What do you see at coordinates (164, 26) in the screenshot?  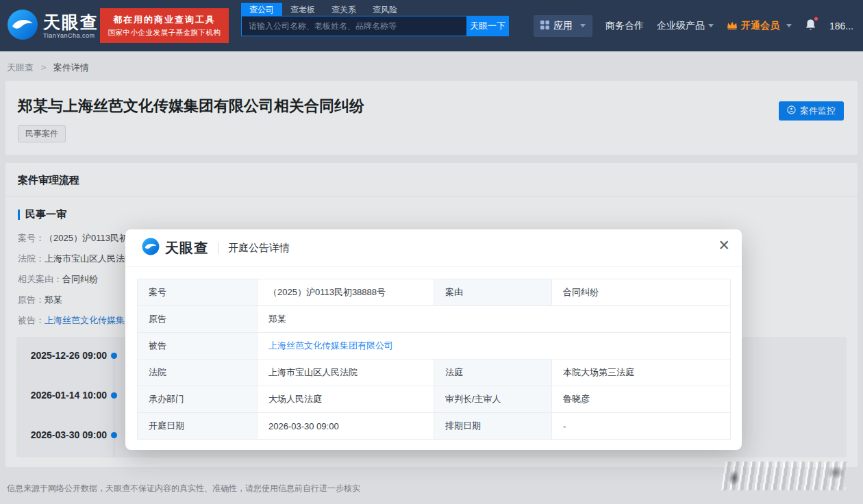 I see `slogan-badge: 都在用的商业查询工具 国家中小企业发展子基金旗下机构` at bounding box center [164, 26].